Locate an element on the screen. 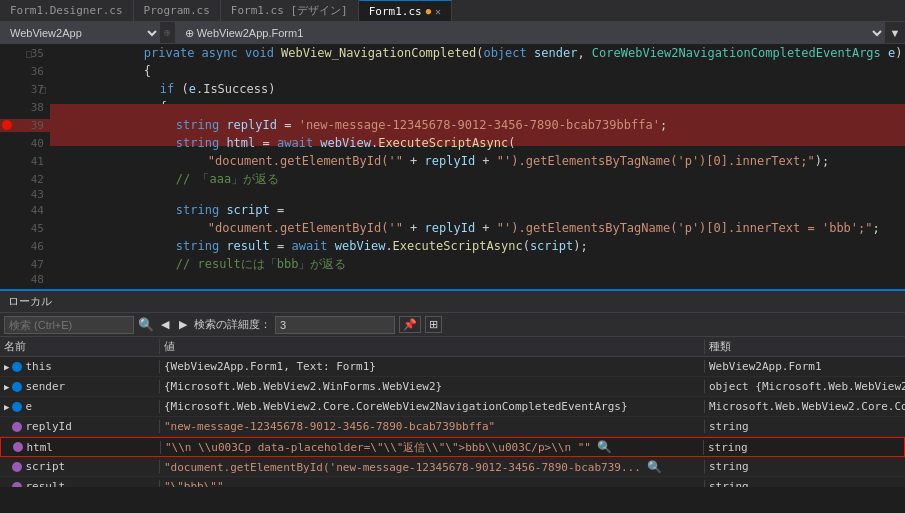 This screenshot has height=513, width=905. row-type-sender: object {Microsoft.Web.WebView2.WinForms.… is located at coordinates (805, 386).